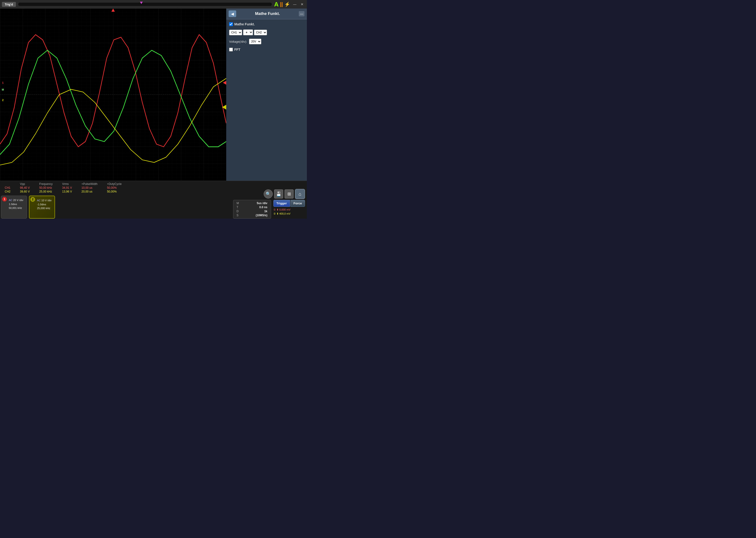 The width and height of the screenshot is (756, 538). I want to click on save-icon-button: 💾, so click(279, 194).